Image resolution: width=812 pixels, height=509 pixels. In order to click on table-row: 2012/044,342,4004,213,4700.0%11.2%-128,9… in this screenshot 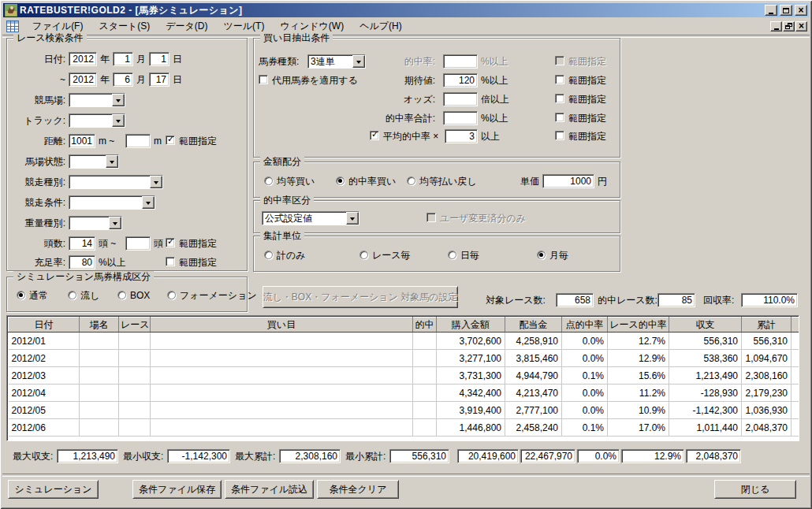, I will do `click(404, 393)`.